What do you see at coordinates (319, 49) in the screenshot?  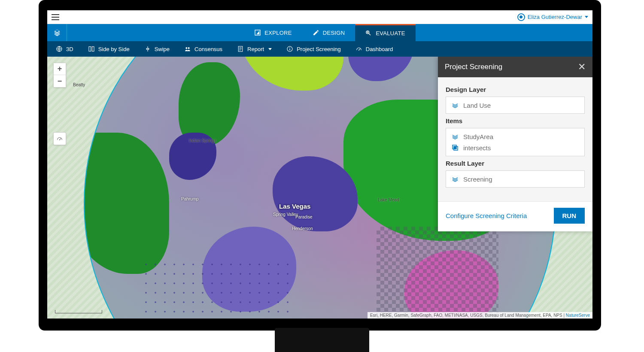 I see `tool-label: Project Screening` at bounding box center [319, 49].